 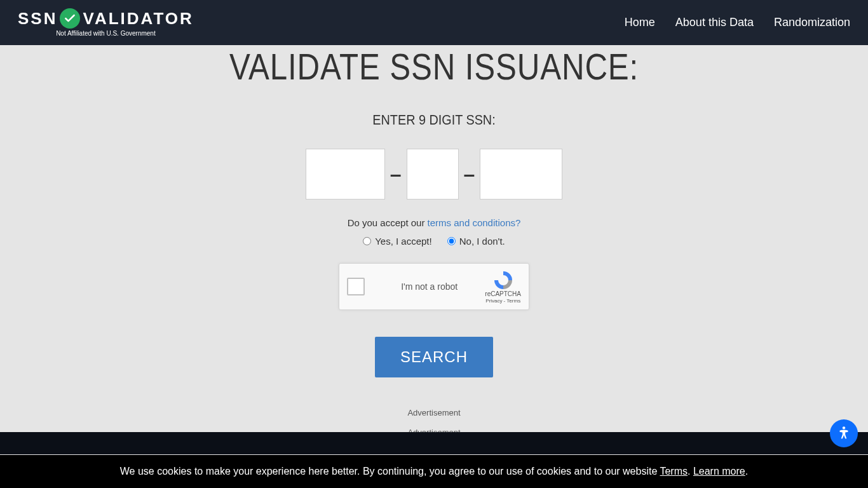 What do you see at coordinates (433, 66) in the screenshot?
I see `page-title: VALIDATE SSN ISSUANCE:` at bounding box center [433, 66].